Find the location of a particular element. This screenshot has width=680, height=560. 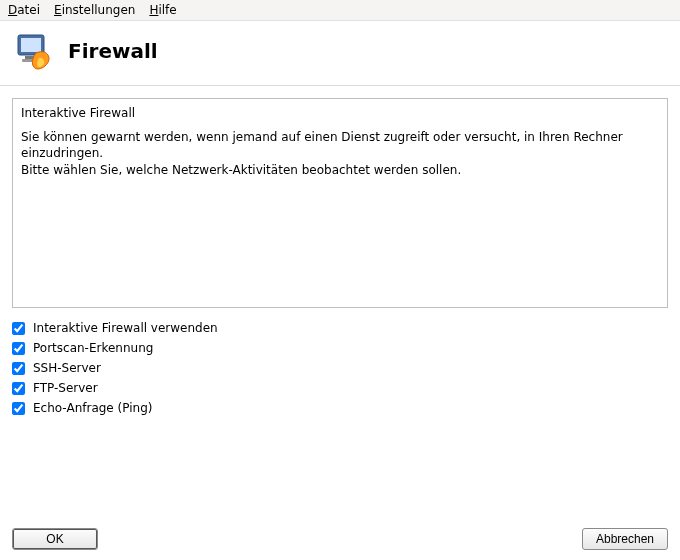

checkbox-use-interactive is located at coordinates (18, 328).